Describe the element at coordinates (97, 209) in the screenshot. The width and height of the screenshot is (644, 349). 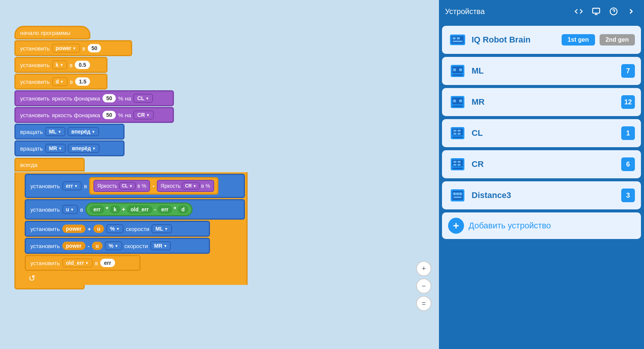
I see `err-pill-1: err` at that location.